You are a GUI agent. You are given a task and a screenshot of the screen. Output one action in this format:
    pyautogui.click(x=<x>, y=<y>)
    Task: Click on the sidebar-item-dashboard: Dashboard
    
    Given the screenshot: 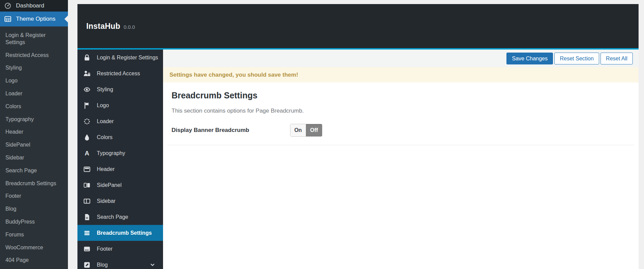 What is the action you would take?
    pyautogui.click(x=34, y=6)
    